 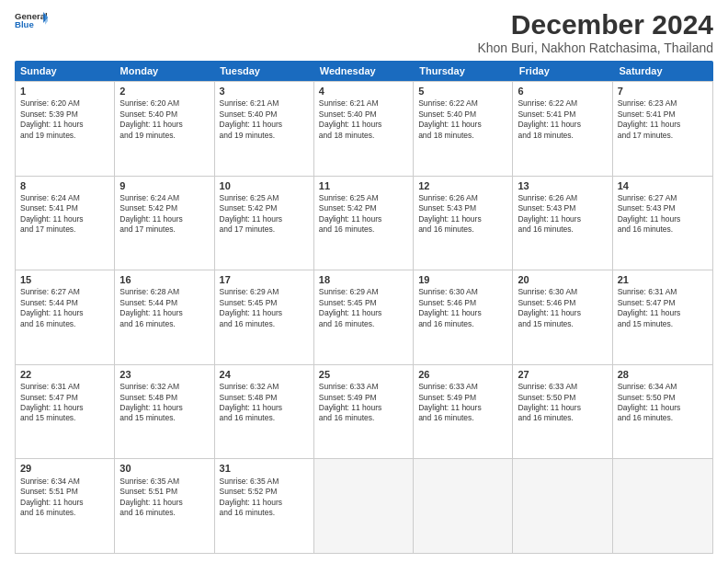 I want to click on day-cell-14: 14Sunrise: 6:27 AM Sunset: 5:43 PM Dayli…, so click(x=663, y=224).